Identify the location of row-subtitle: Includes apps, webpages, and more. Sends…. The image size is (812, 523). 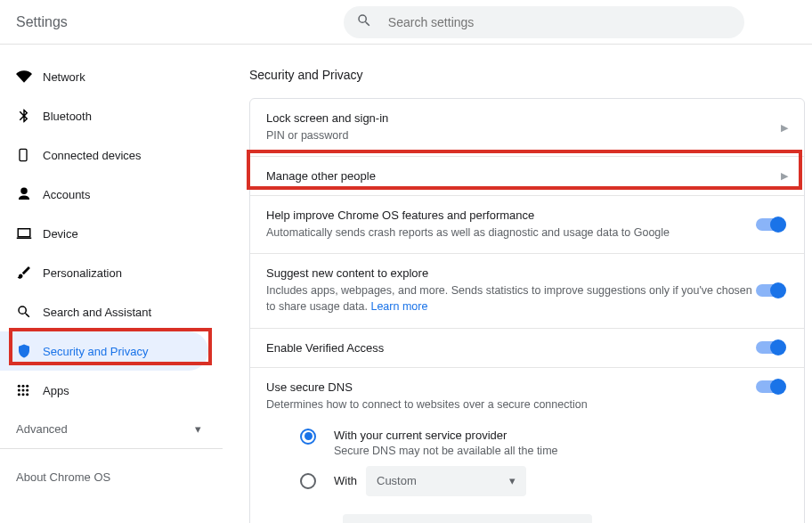
(511, 298).